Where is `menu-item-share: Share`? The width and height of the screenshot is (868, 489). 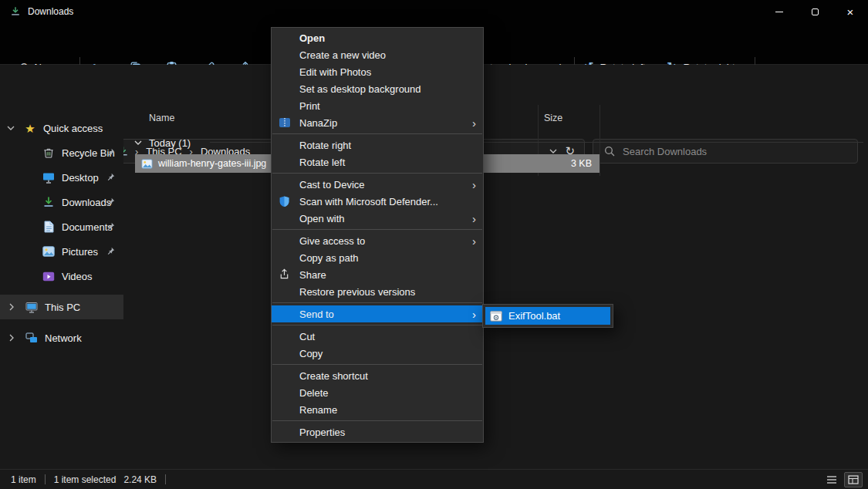 menu-item-share: Share is located at coordinates (377, 275).